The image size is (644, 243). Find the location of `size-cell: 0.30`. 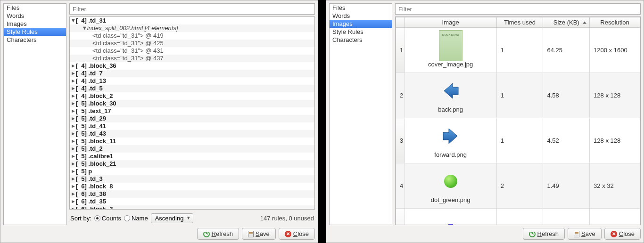

size-cell: 0.30 is located at coordinates (567, 217).